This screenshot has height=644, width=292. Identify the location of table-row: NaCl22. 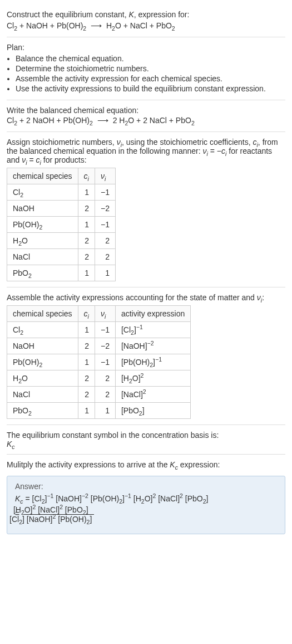
(61, 257).